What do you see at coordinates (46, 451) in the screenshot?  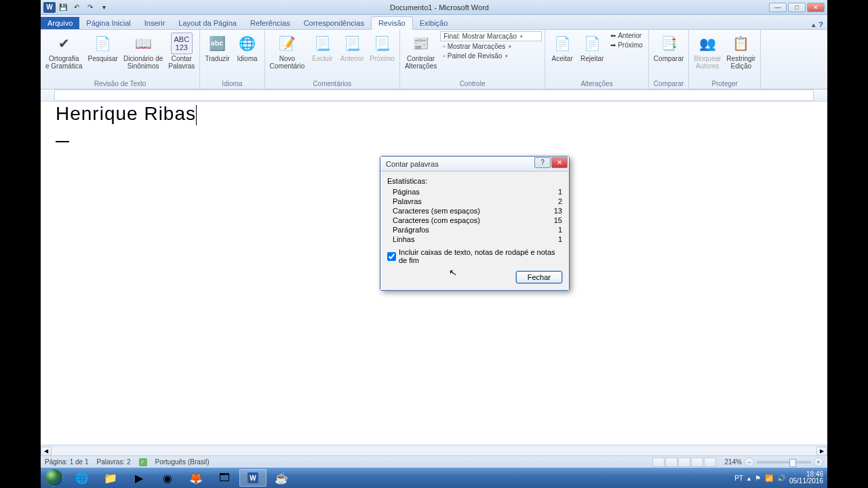 I see `scroll-left-icon: ◀` at bounding box center [46, 451].